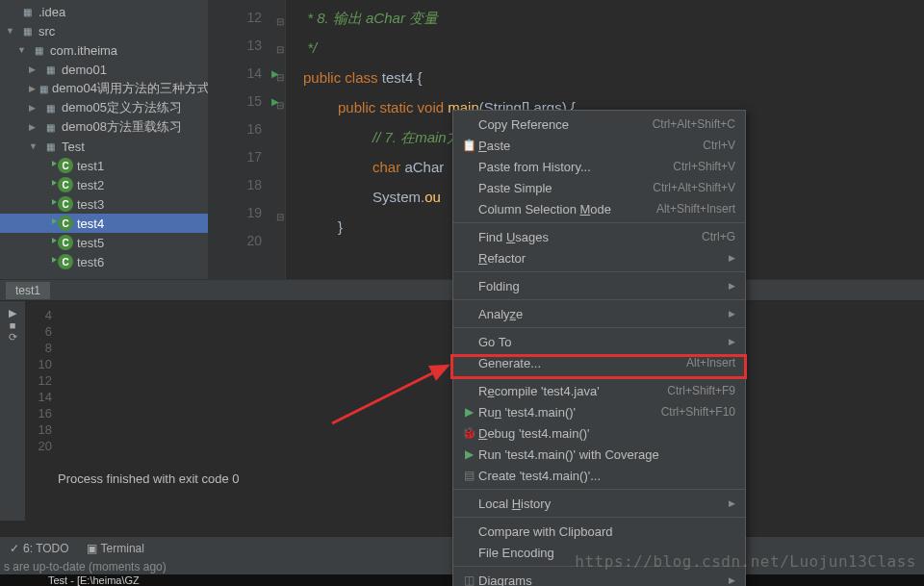 The height and width of the screenshot is (586, 924). What do you see at coordinates (43, 414) in the screenshot?
I see `run-output-gutter: 468101214161820` at bounding box center [43, 414].